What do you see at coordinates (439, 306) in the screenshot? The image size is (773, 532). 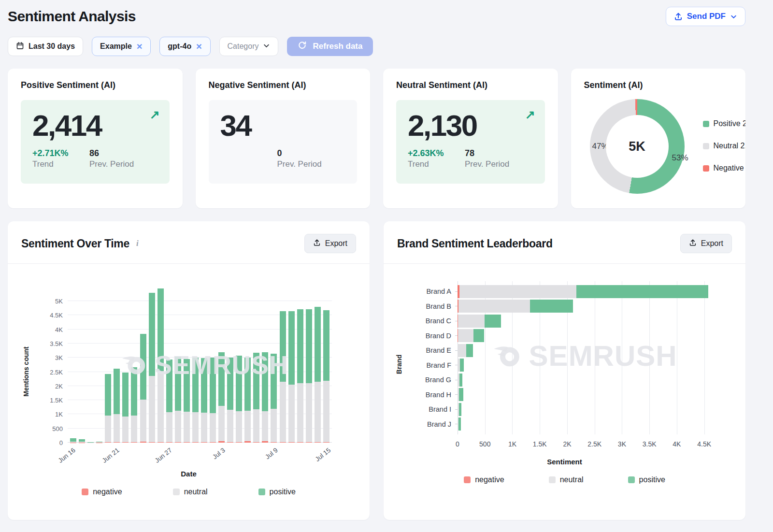 I see `brand-label: Brand B` at bounding box center [439, 306].